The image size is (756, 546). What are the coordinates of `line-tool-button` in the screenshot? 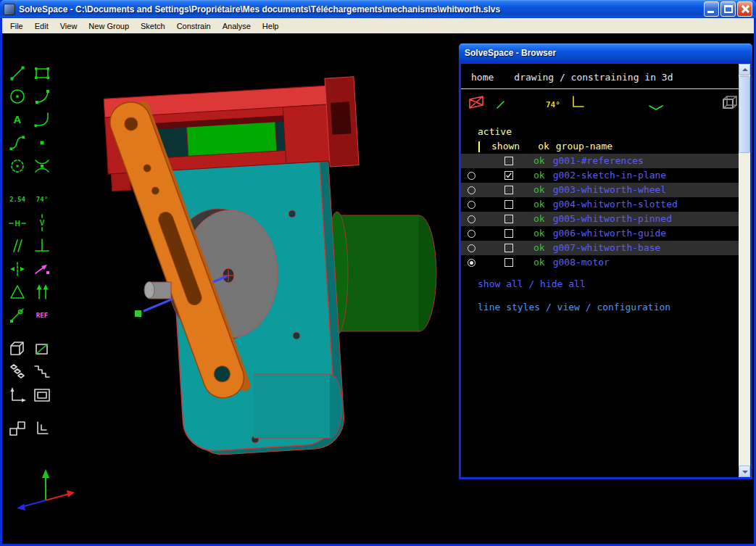 It's located at (17, 73).